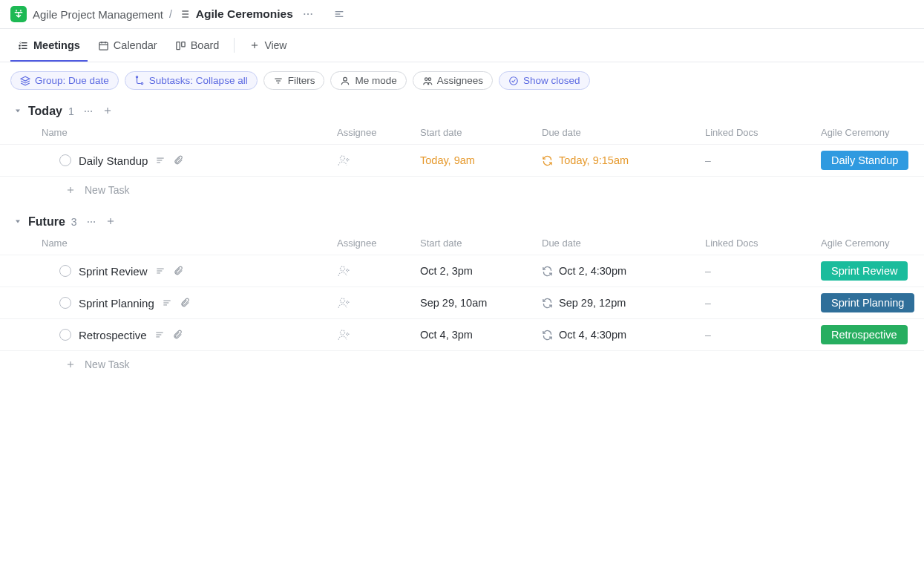  Describe the element at coordinates (864, 271) in the screenshot. I see `ceremony-badge: Sprint Review` at that location.